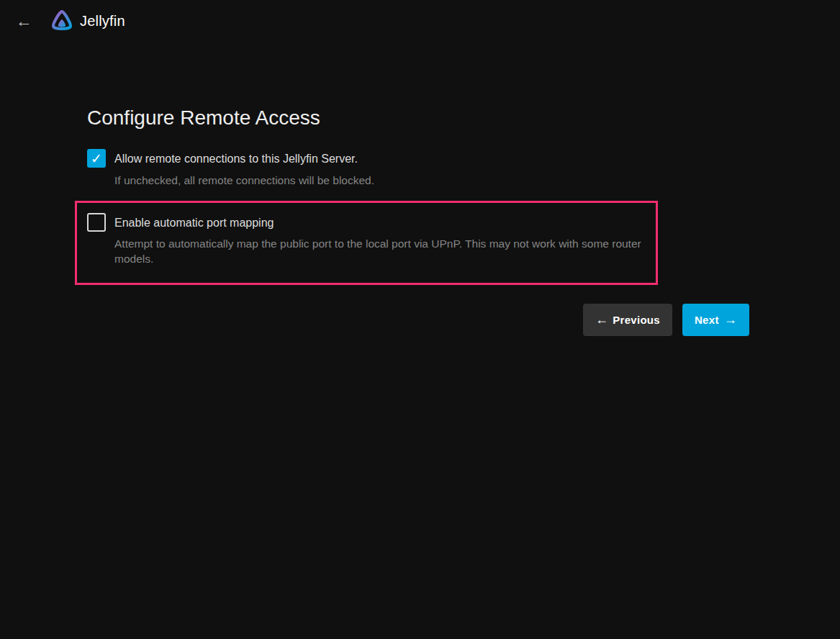 This screenshot has width=840, height=639. What do you see at coordinates (62, 21) in the screenshot?
I see `jellyfin-logo-icon` at bounding box center [62, 21].